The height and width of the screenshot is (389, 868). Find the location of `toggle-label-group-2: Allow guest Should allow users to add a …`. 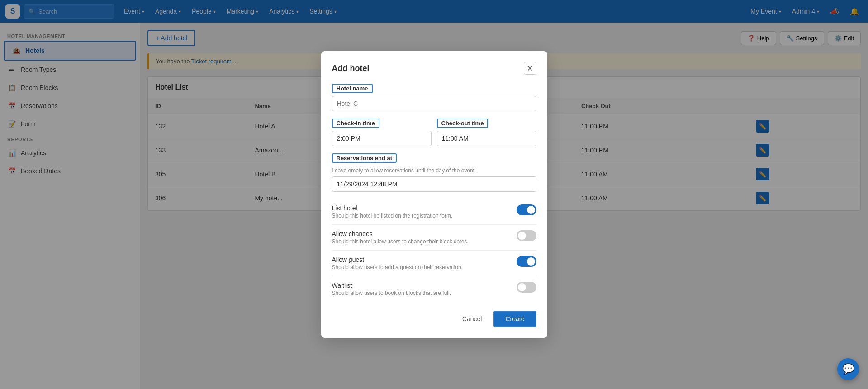

toggle-label-group-2: Allow guest Should allow users to add a … is located at coordinates (398, 263).